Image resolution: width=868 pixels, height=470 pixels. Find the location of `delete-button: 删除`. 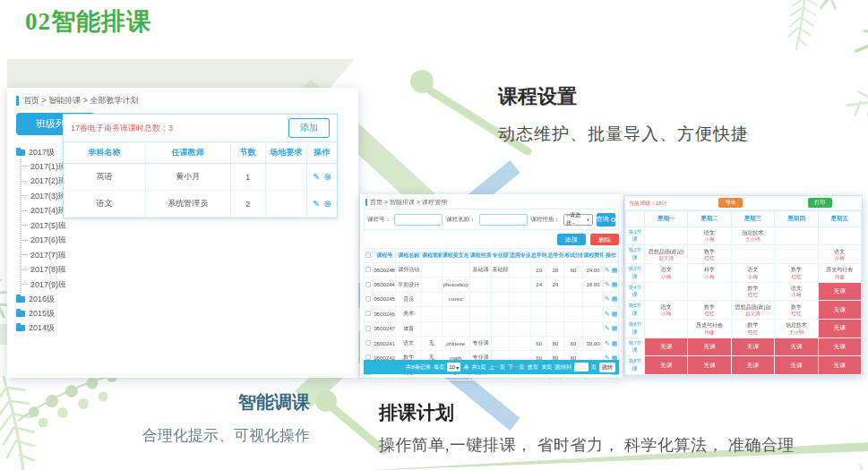

delete-button: 删除 is located at coordinates (605, 240).